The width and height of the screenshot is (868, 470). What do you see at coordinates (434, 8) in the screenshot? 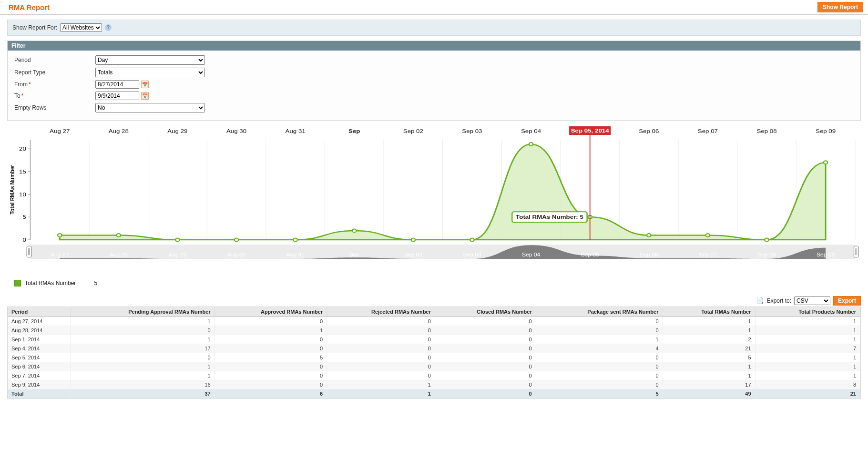
I see `title-bar: RMA Report Show Report` at bounding box center [434, 8].